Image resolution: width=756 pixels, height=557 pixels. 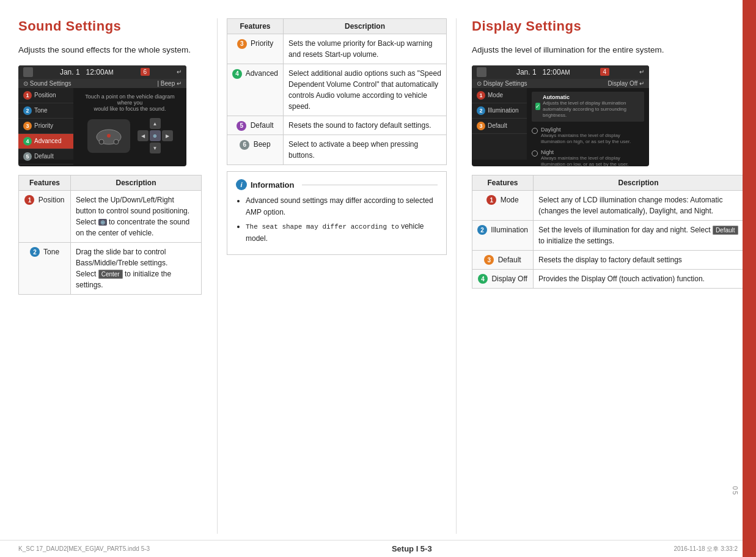 What do you see at coordinates (103, 124) in the screenshot?
I see `screen-body: 1 Position 2 Tone 3 Priority 4` at bounding box center [103, 124].